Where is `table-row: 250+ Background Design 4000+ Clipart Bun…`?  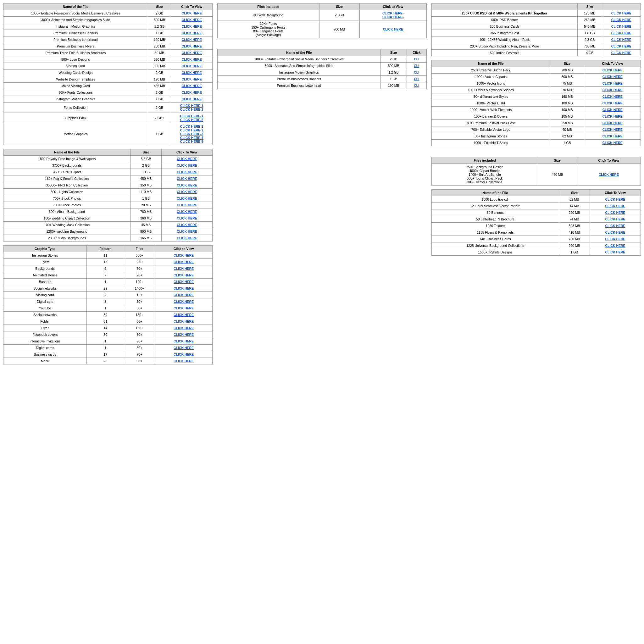
table-row: 250+ Background Design 4000+ Clipart Bun… is located at coordinates (536, 175).